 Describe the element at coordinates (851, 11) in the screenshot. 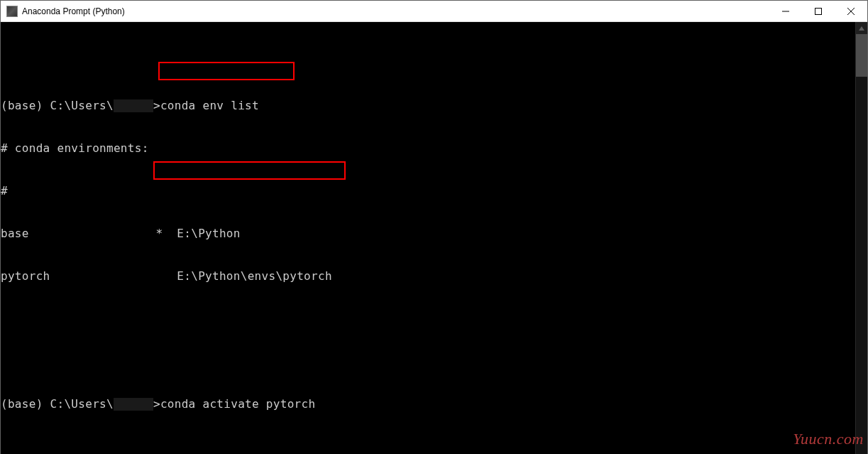

I see `close-button` at that location.